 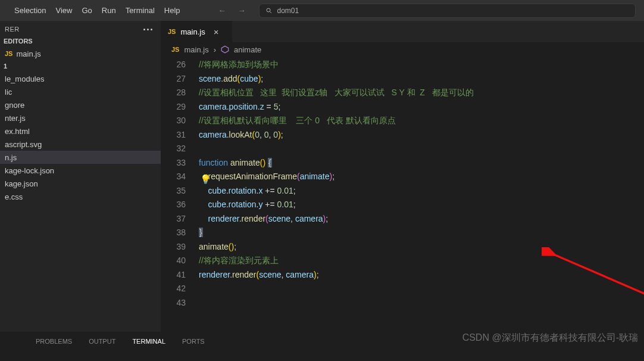 I want to click on search-placeholder: dom01, so click(x=288, y=11).